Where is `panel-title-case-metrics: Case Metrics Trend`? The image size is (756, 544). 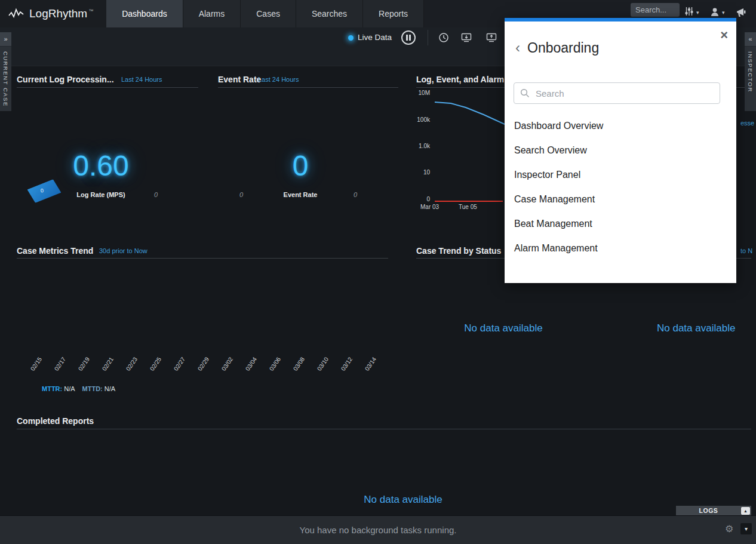 panel-title-case-metrics: Case Metrics Trend is located at coordinates (55, 251).